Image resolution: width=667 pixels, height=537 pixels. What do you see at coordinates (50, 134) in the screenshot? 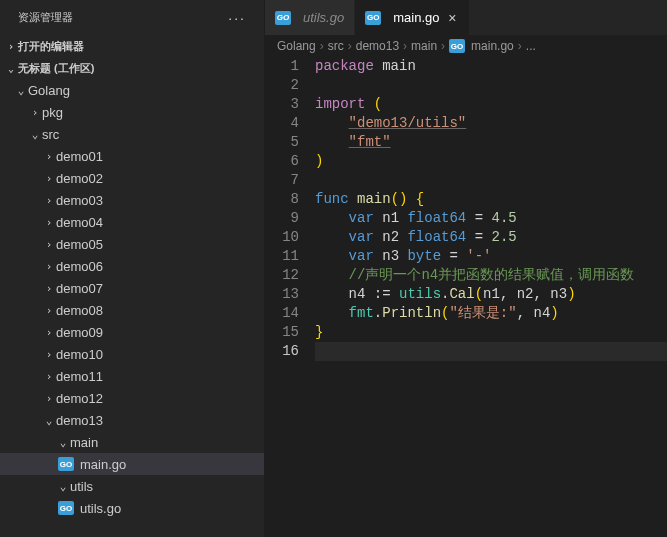
I see `folder-label: src` at bounding box center [50, 134].